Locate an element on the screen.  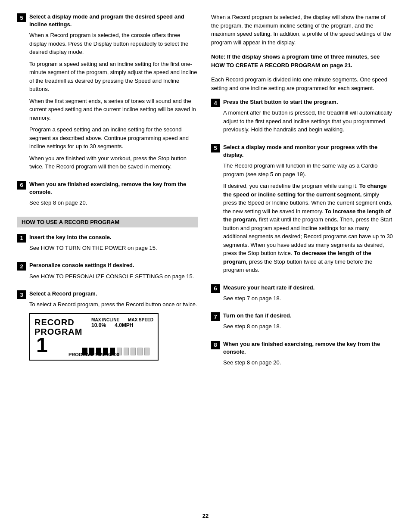
right-step8-number: 8 is located at coordinates (215, 345).